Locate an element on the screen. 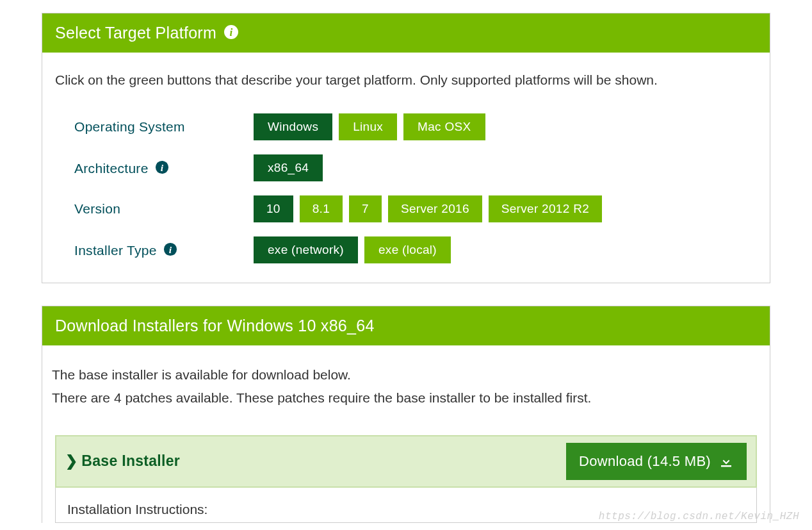  select-panel-header: Select Target Platform i is located at coordinates (406, 33).